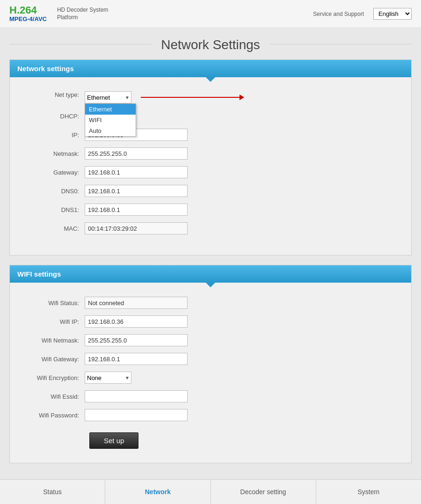  I want to click on wifi-ip-row: Wifi IP:, so click(210, 321).